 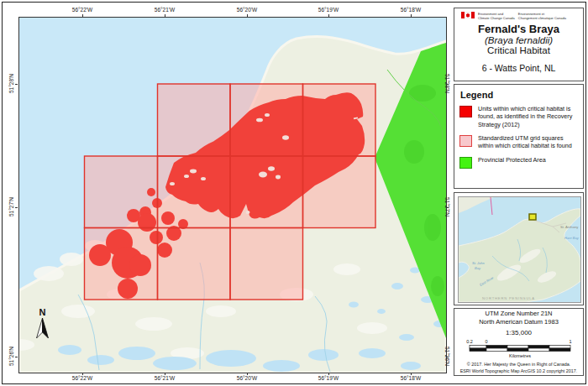 What do you see at coordinates (518, 314) in the screenshot?
I see `utm-zone-text: UTM Zone Number 21N` at bounding box center [518, 314].